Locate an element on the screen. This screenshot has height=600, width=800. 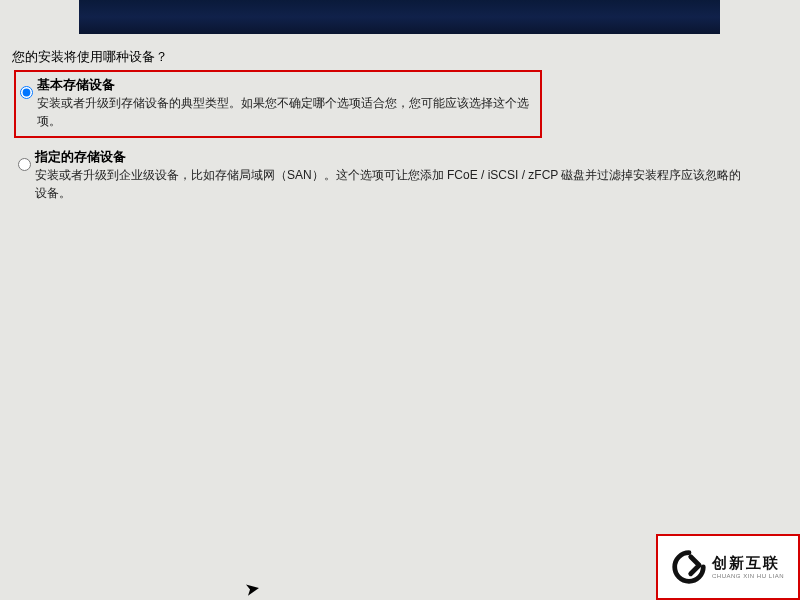
option-basic-text: 基本存储设备 安装或者升级到存储设备的典型类型。如果您不确定哪个选项适合您，您可… is located at coordinates (286, 103).